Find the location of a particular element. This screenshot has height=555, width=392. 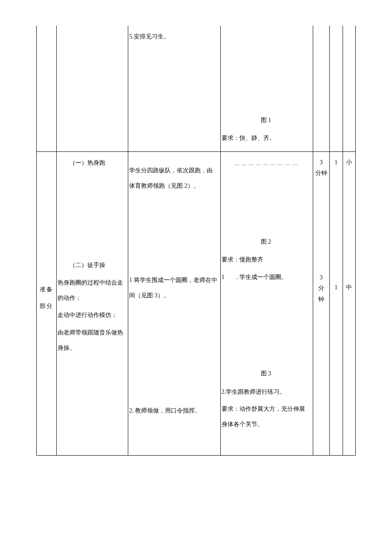

cell-teacher: 5.安排见习生。 is located at coordinates (174, 89).